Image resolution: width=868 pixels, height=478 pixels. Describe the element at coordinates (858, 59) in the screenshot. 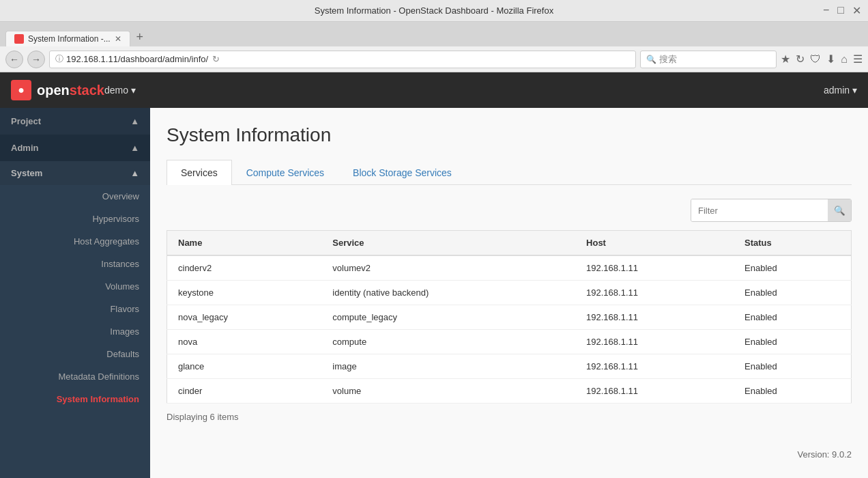

I see `menu-icon: ☰` at that location.